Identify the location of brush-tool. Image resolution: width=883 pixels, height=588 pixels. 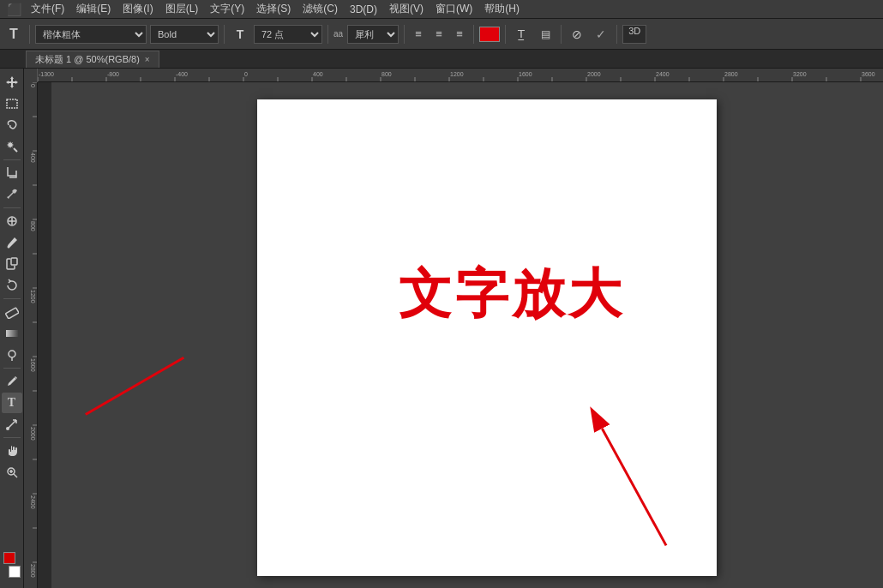
(12, 243).